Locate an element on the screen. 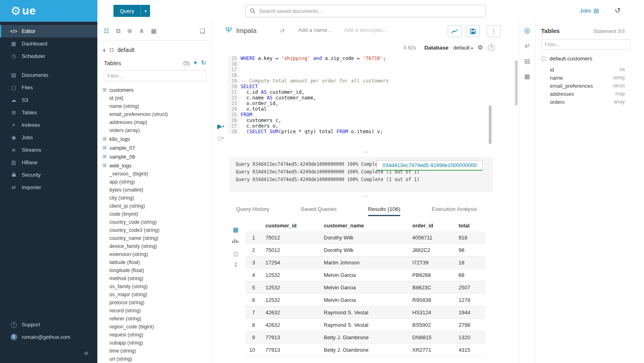  column-item: protocol (string) is located at coordinates (157, 303).